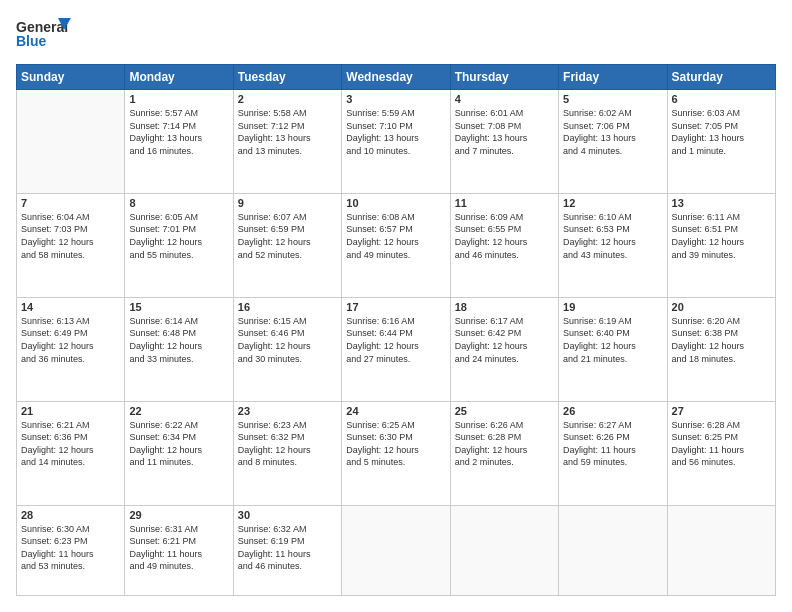 The height and width of the screenshot is (612, 792). What do you see at coordinates (722, 411) in the screenshot?
I see `day-number: 27` at bounding box center [722, 411].